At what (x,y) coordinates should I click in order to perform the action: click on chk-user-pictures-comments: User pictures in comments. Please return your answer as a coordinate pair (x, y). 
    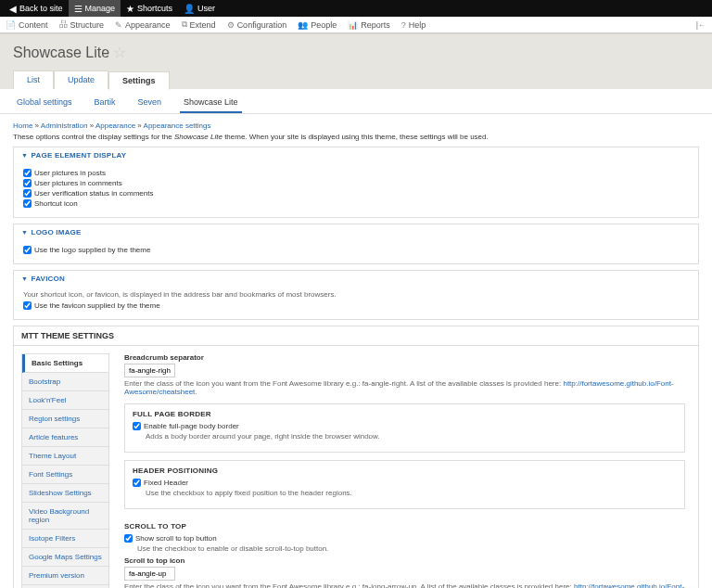
    Looking at the image, I should click on (356, 184).